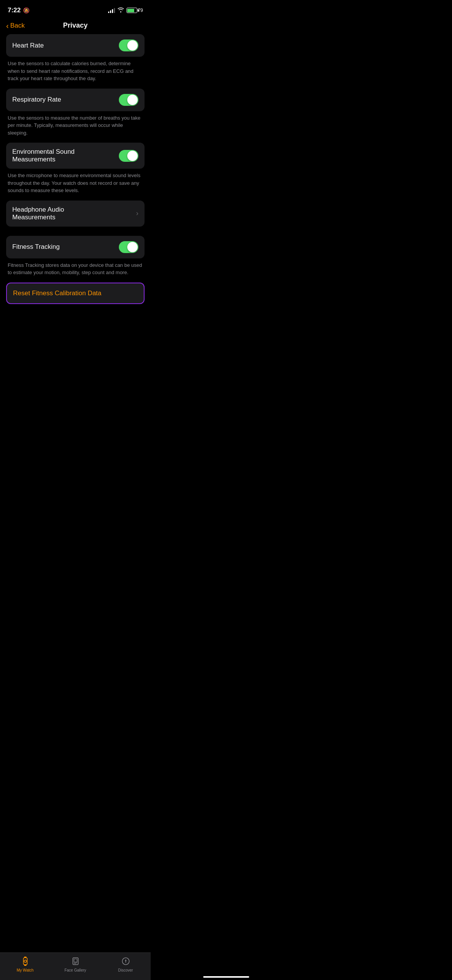 The image size is (452, 980). What do you see at coordinates (126, 11) in the screenshot?
I see `status-icons: 79` at bounding box center [126, 11].